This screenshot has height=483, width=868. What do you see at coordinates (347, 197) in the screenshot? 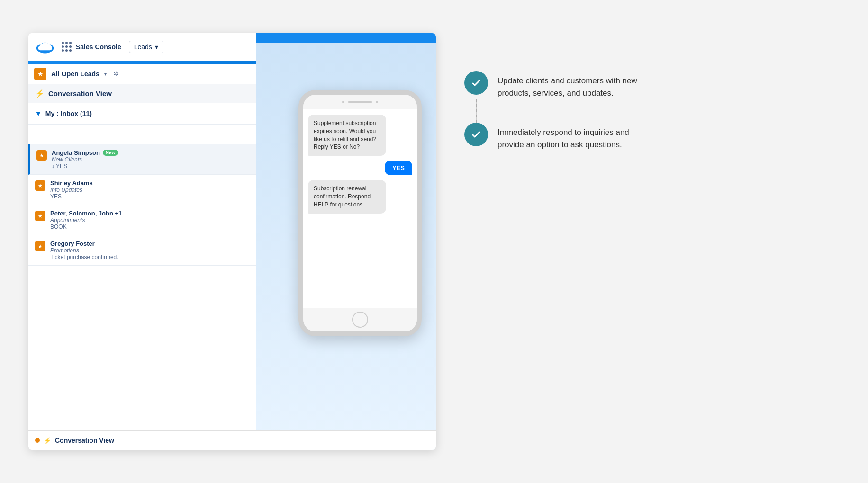
I see `phone-bubble-incoming-2: Subscription renewal confirmation. Respo…` at bounding box center [347, 197].